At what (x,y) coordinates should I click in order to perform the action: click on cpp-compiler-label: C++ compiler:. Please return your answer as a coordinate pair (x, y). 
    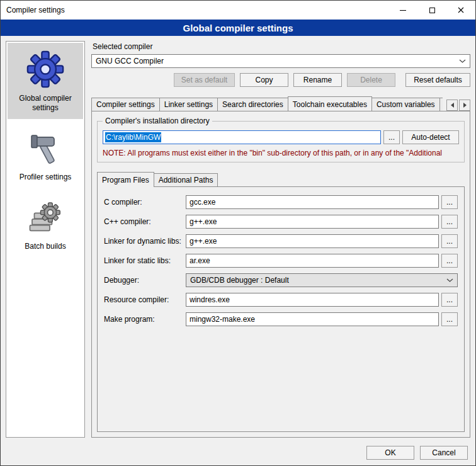
    Looking at the image, I should click on (145, 222).